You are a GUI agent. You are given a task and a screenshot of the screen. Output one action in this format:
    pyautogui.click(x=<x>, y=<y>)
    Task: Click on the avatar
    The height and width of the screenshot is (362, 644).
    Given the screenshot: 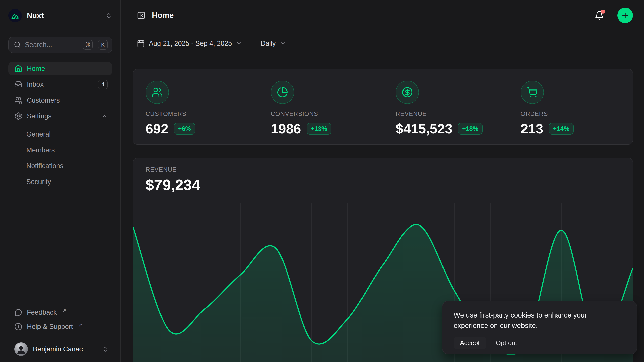 What is the action you would take?
    pyautogui.click(x=21, y=349)
    